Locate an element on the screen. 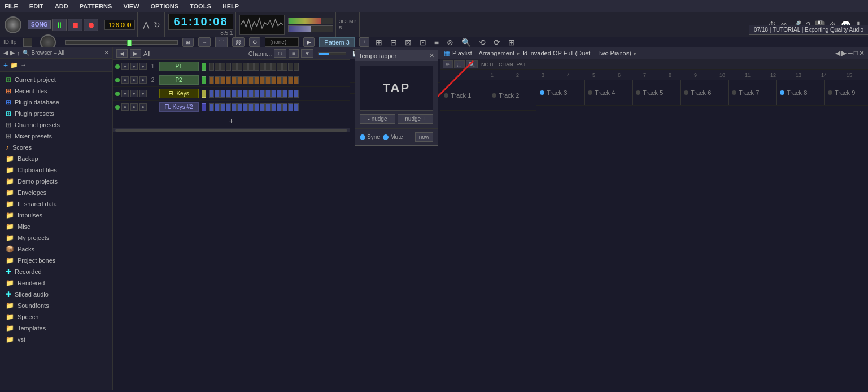 This screenshot has width=868, height=392. sidebar-item-envelopes: 📁 Envelopes is located at coordinates (56, 193).